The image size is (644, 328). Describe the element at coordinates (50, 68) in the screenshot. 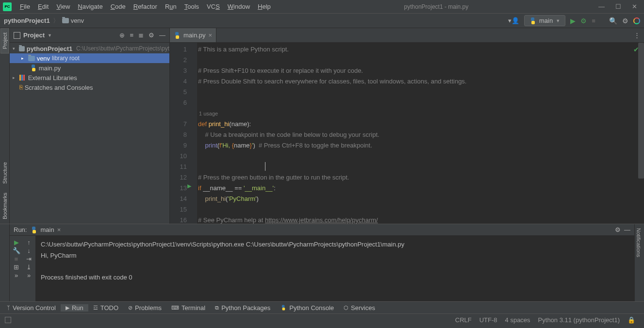

I see `tree-file-name: main.py` at that location.